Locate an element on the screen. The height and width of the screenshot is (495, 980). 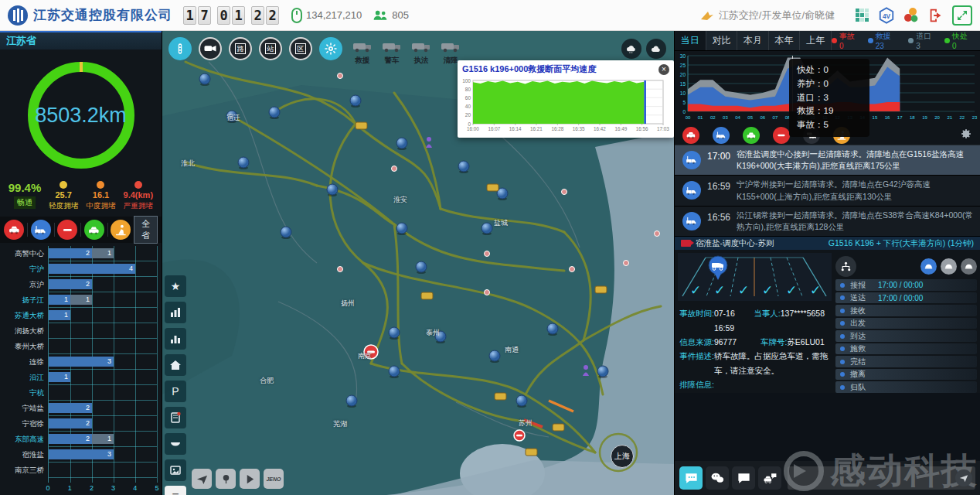
car-message-icon is located at coordinates (770, 478).